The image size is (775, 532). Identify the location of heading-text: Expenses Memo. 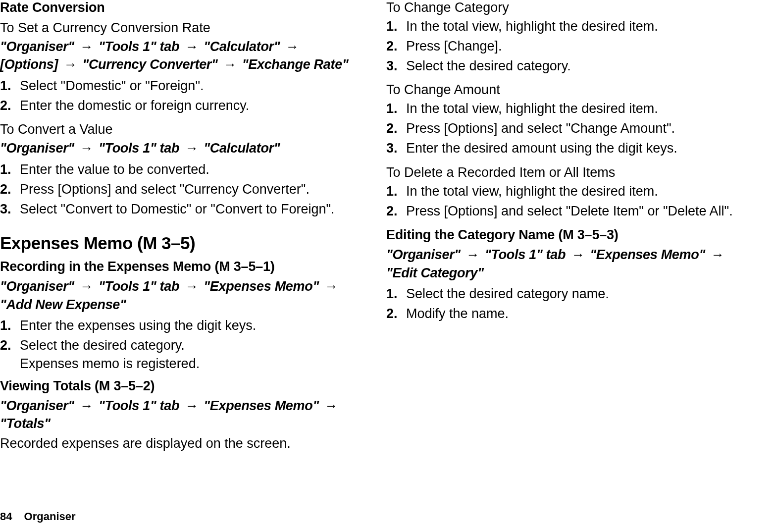
(66, 243).